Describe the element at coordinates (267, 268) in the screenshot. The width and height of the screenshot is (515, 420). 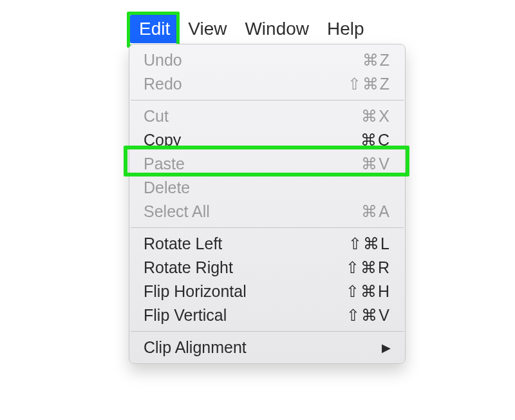
I see `menu-item-rotate-right: Rotate Right ⇧⌘R` at that location.